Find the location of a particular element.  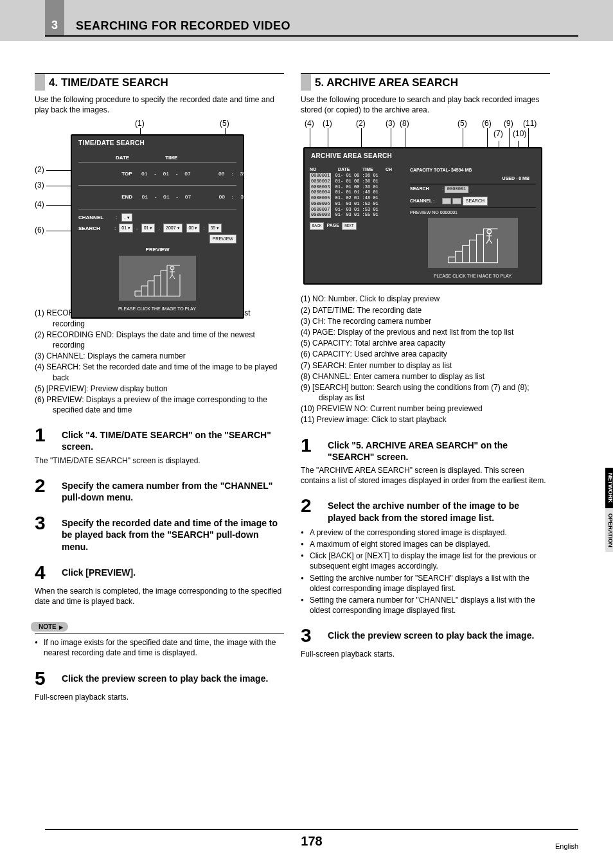

step-heading: Specify the recorded date and time of th… is located at coordinates (173, 532).